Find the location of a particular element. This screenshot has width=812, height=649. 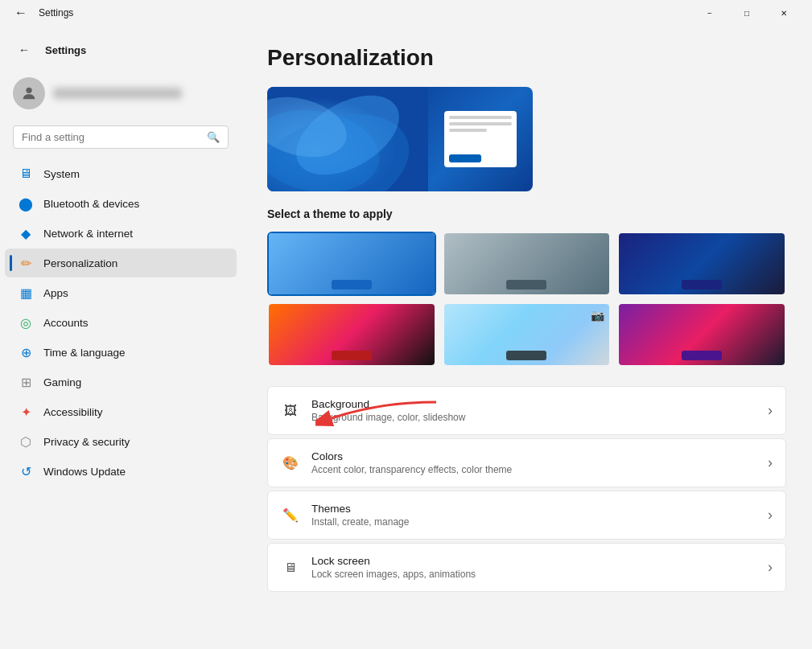

search-icon: 🔍 is located at coordinates (213, 137).